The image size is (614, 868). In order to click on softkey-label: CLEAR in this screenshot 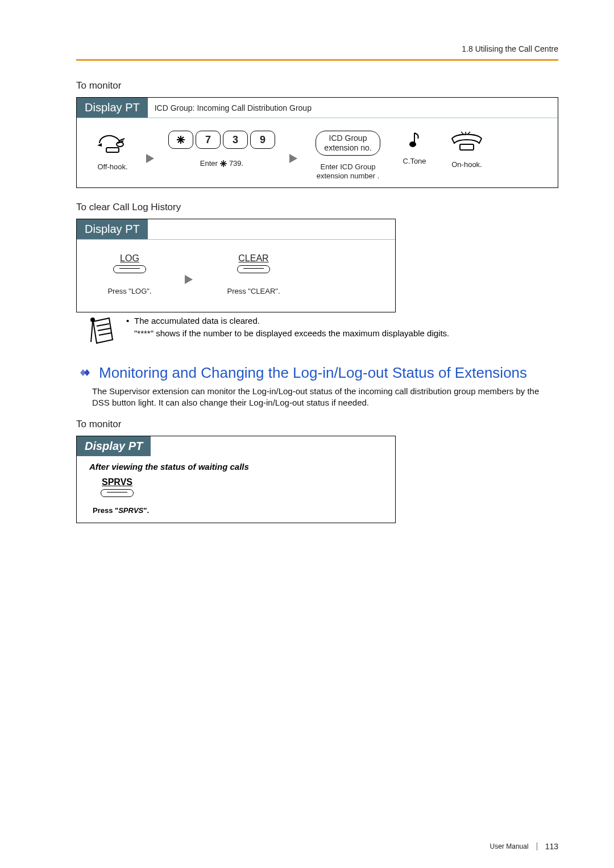, I will do `click(254, 258)`.